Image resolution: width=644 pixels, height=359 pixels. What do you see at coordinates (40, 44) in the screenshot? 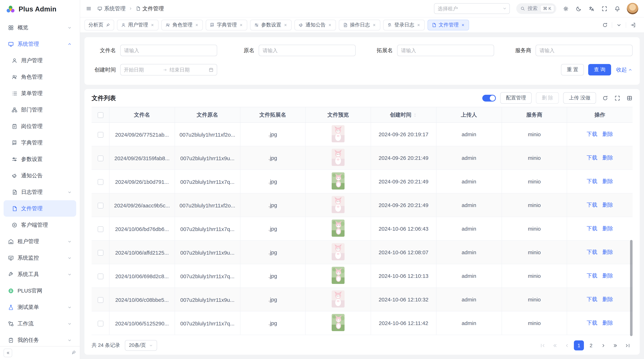
I see `sidebar-item-system-management: 系统管理` at bounding box center [40, 44].